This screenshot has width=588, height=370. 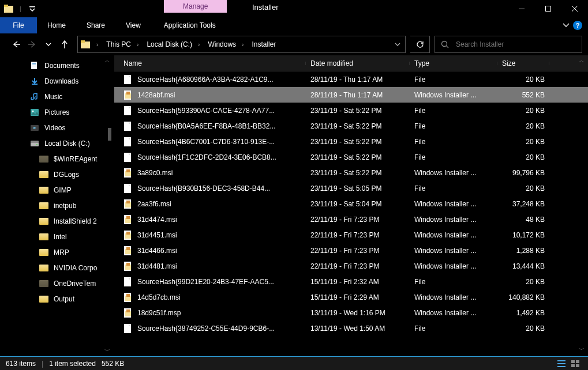 What do you see at coordinates (195, 6) in the screenshot?
I see `manage-tab-label: Manage` at bounding box center [195, 6].